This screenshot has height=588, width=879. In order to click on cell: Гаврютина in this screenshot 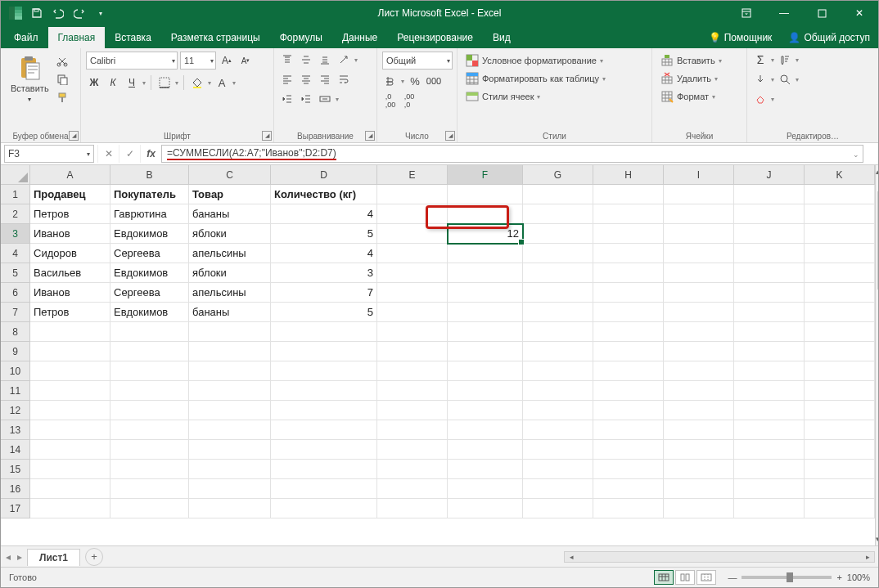, I will do `click(150, 214)`.